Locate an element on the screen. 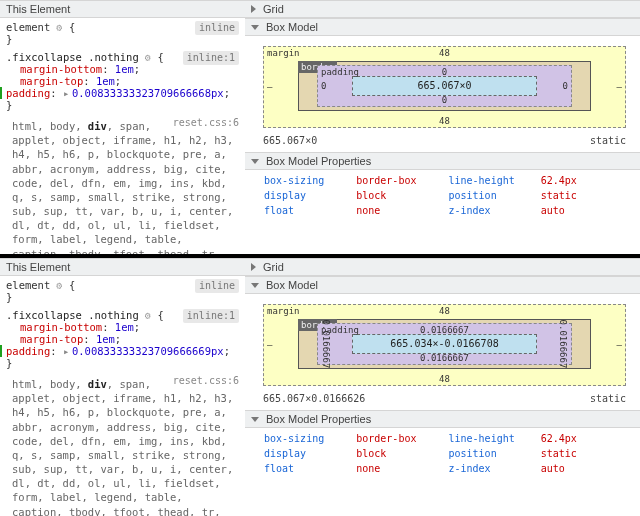 The height and width of the screenshot is (516, 640). padding-left-value: 0 is located at coordinates (324, 86).